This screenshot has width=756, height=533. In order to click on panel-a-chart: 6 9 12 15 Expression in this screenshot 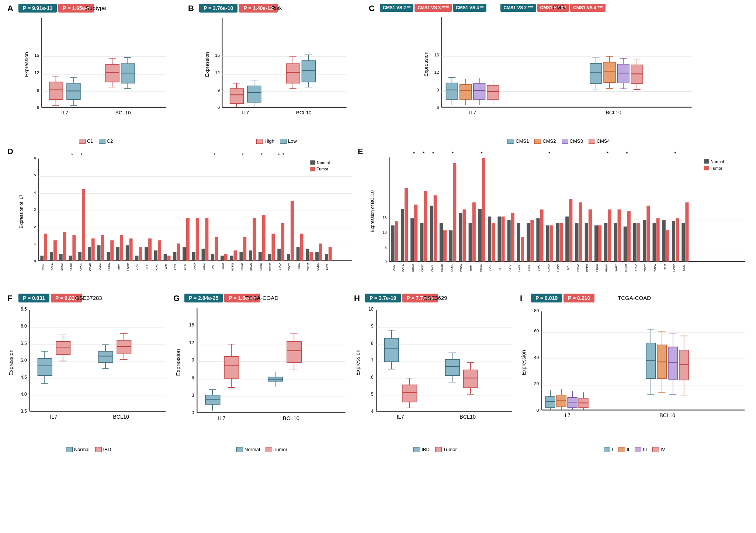, I will do `click(96, 69)`.